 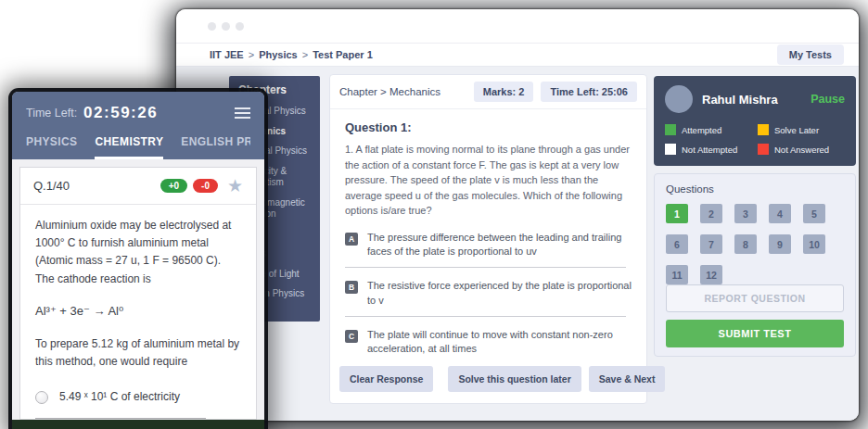 What do you see at coordinates (386, 379) in the screenshot?
I see `clear-response-button: Clear Response` at bounding box center [386, 379].